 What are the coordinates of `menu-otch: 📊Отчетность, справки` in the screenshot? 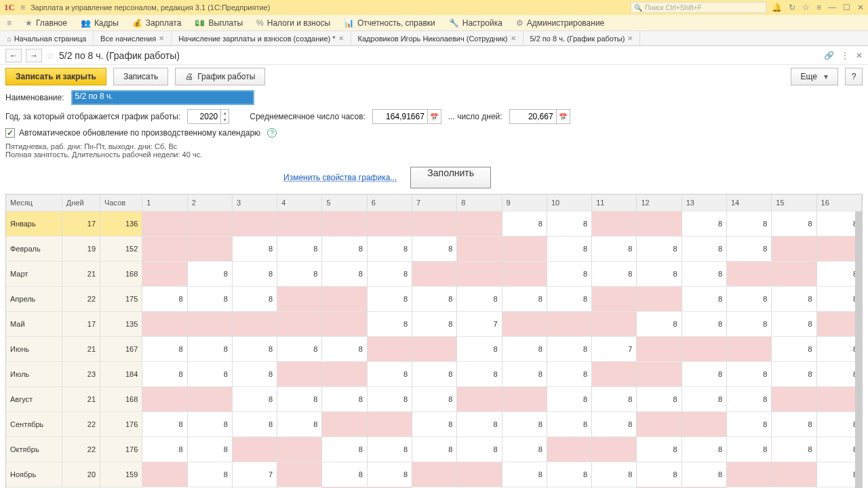 It's located at (389, 23).